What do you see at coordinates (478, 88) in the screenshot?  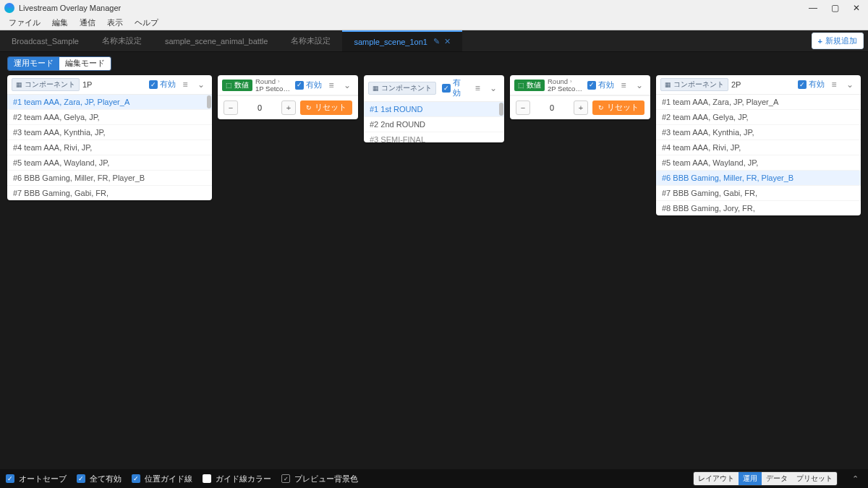 I see `panel-round-menu-icon: ≡` at bounding box center [478, 88].